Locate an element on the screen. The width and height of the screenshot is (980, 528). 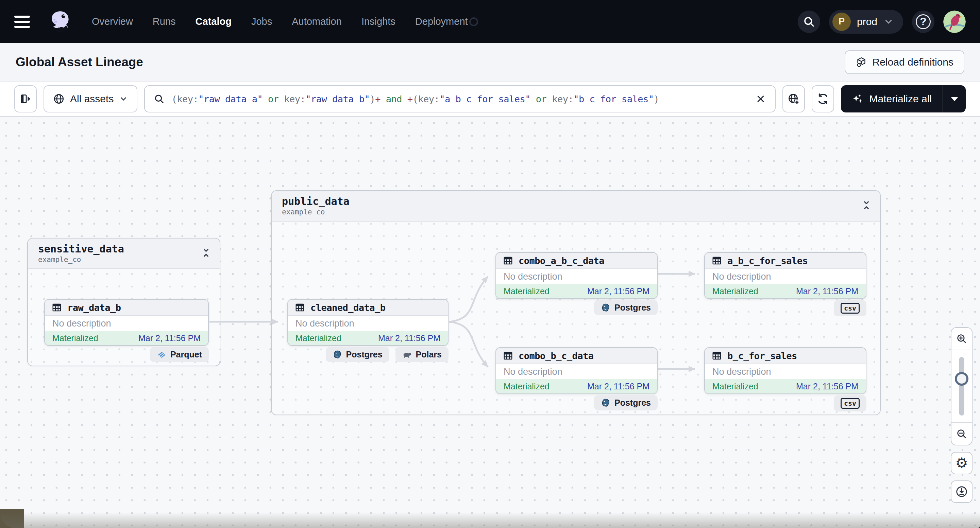
asset-kind-badges: csv is located at coordinates (785, 403).